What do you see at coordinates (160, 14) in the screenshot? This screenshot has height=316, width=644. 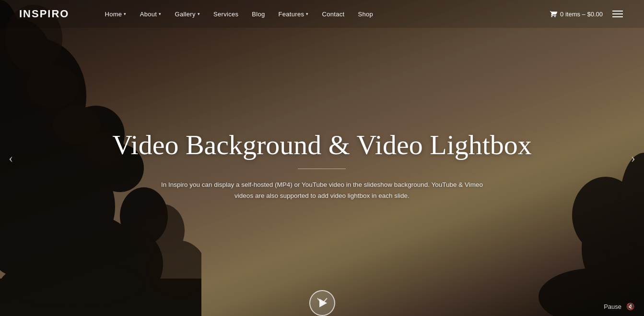 I see `nav-about-chevron: ▾` at bounding box center [160, 14].